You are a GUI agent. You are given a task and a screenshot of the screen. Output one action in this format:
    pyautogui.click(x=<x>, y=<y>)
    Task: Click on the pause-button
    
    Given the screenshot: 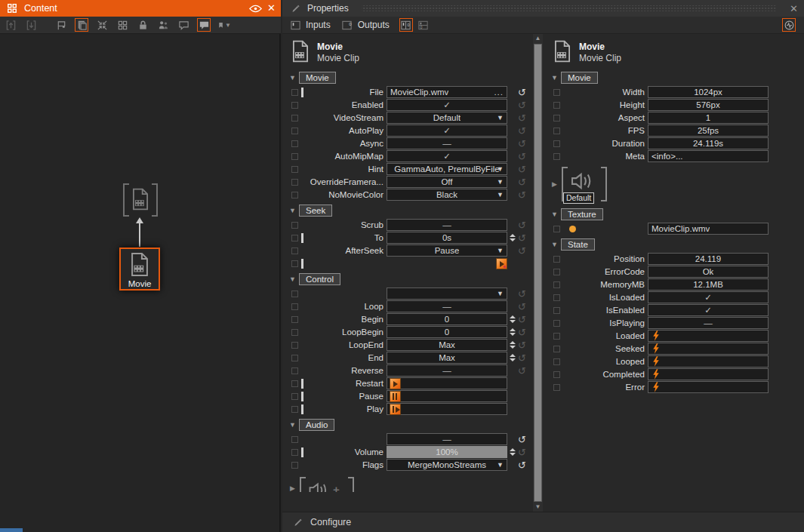 What is the action you would take?
    pyautogui.click(x=396, y=397)
    